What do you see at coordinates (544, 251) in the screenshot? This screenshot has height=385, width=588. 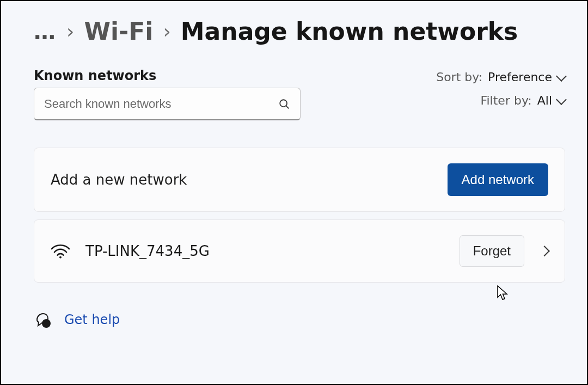 I see `chevron-right-icon` at bounding box center [544, 251].